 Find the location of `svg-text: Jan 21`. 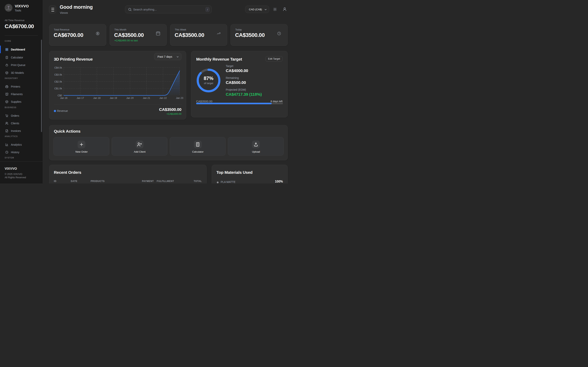

svg-text: Jan 21 is located at coordinates (147, 98).